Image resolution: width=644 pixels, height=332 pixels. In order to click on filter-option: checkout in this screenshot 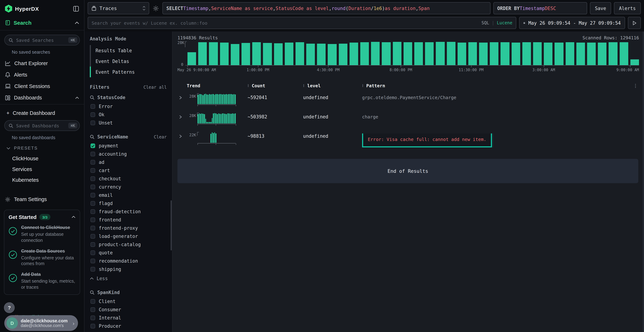, I will do `click(128, 178)`.